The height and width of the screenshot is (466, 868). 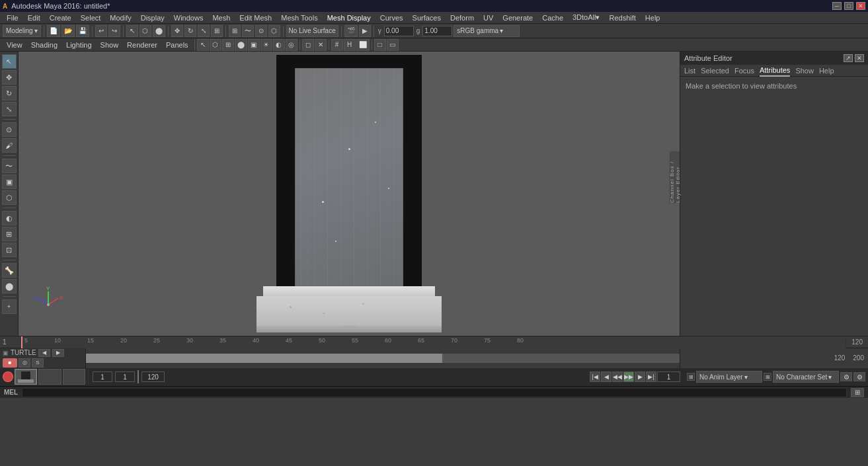 I want to click on paint-select-button: ⬤, so click(x=159, y=31).